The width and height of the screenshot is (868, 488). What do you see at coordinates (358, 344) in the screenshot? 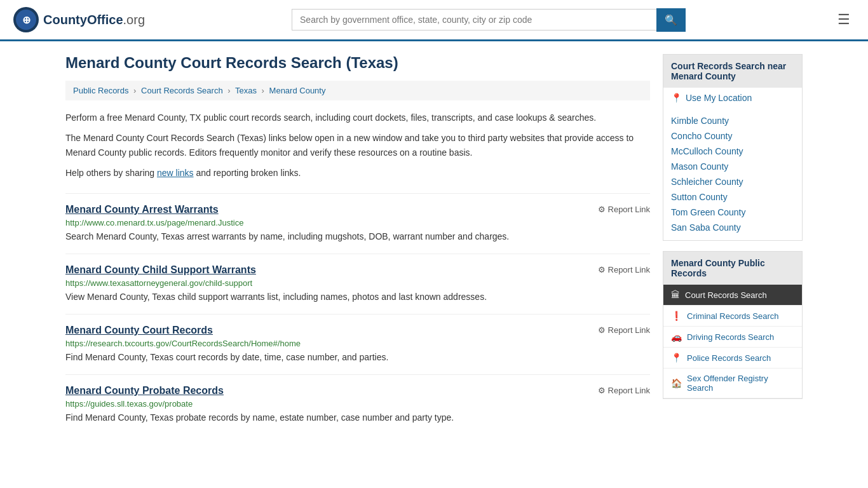
I see `result-item: Menard County Court Records ⚙ Report Lin…` at bounding box center [358, 344].